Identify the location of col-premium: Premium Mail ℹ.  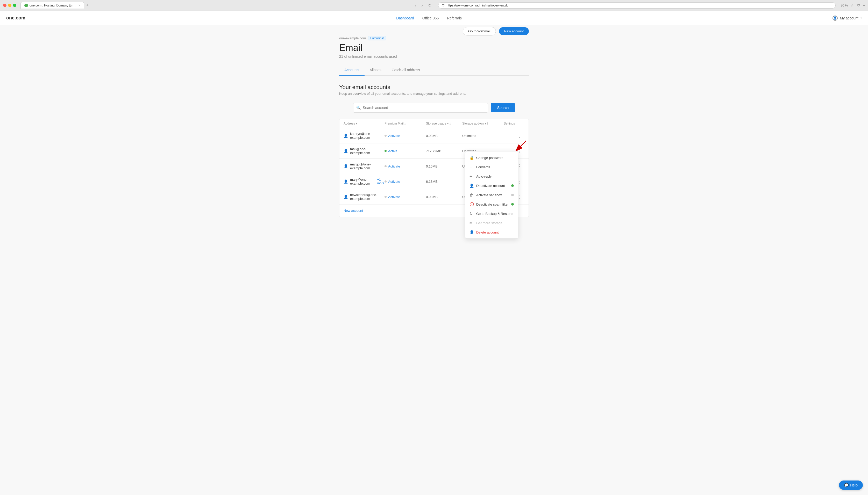
(405, 124).